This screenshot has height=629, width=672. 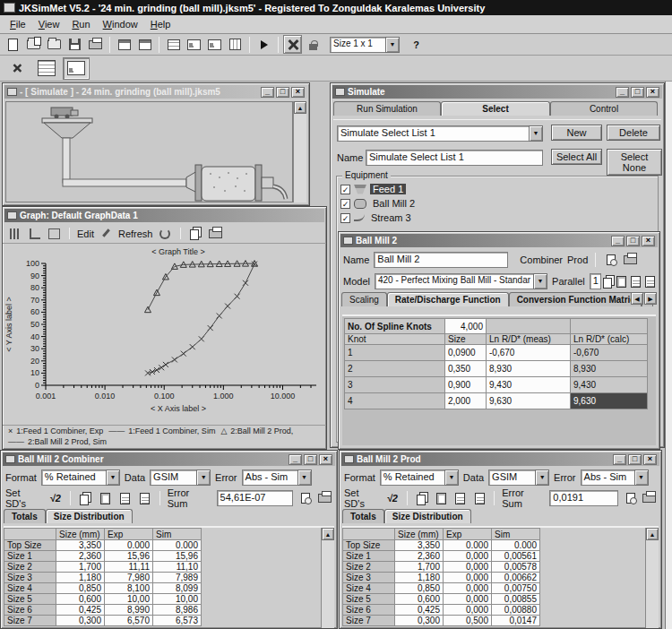 What do you see at coordinates (25, 516) in the screenshot?
I see `tab-totals: Totals` at bounding box center [25, 516].